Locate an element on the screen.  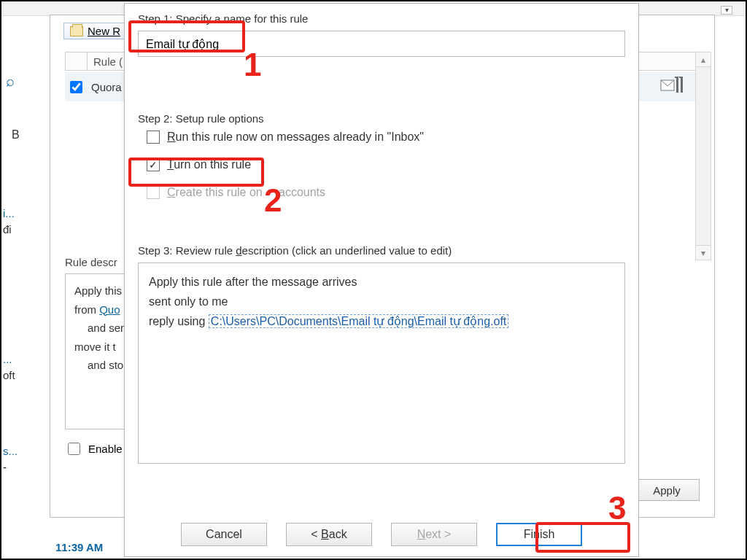
ribbon-dropdown-icon: ▾ is located at coordinates (727, 10).